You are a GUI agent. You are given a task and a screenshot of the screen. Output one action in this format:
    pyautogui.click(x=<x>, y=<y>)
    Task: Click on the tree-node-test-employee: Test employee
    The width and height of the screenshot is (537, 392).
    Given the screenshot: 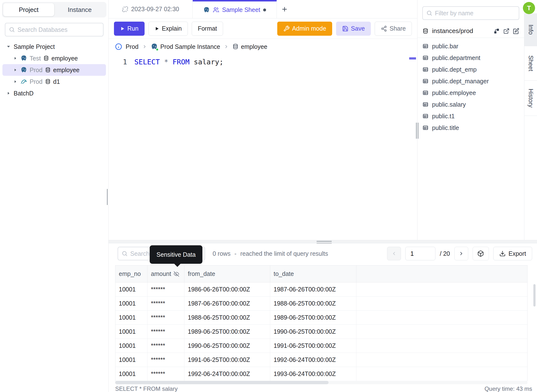 What is the action you would take?
    pyautogui.click(x=54, y=58)
    